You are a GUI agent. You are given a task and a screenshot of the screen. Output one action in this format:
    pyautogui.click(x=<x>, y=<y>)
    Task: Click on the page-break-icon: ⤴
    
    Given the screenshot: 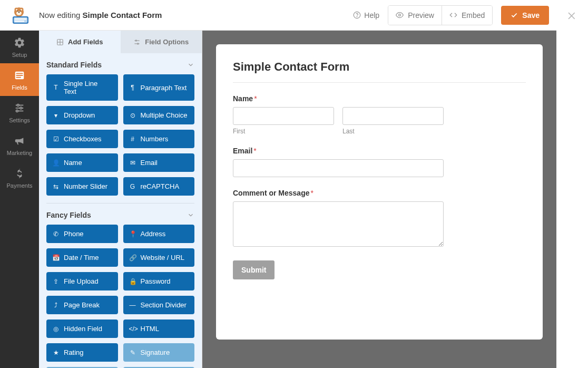 What is the action you would take?
    pyautogui.click(x=56, y=305)
    